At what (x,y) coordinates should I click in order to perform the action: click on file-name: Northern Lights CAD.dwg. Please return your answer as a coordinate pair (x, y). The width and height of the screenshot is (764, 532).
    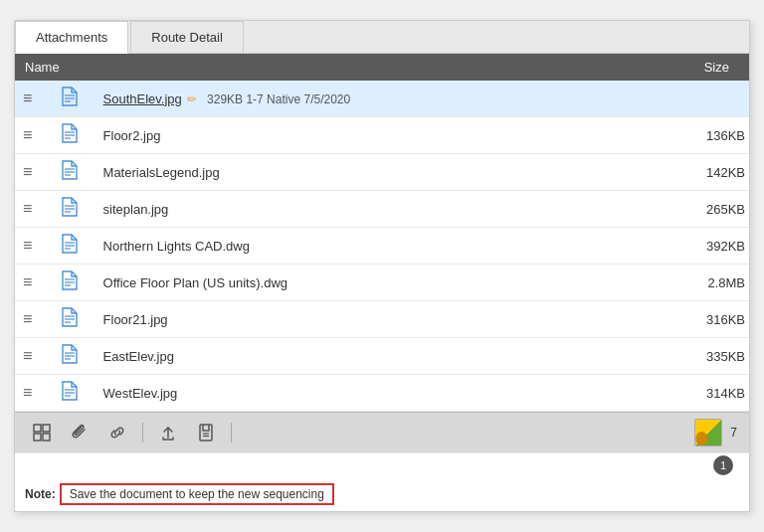
    Looking at the image, I should click on (177, 247).